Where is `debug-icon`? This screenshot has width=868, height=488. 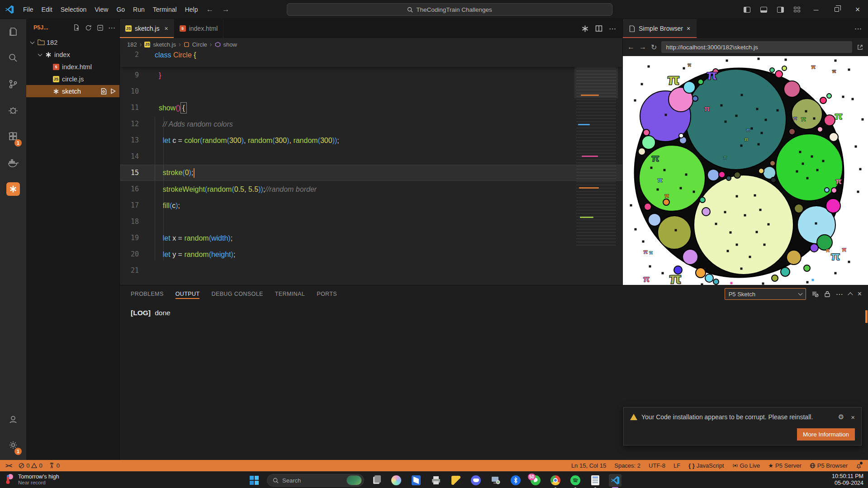
debug-icon is located at coordinates (13, 110).